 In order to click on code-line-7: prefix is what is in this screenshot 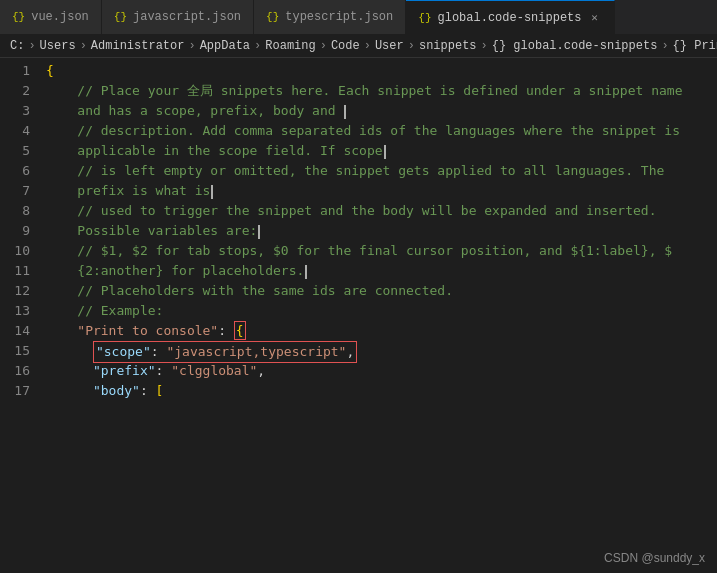, I will do `click(382, 191)`.